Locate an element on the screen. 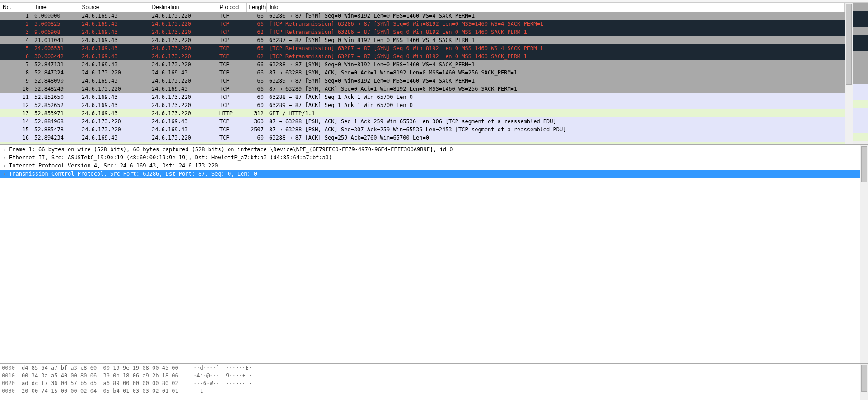 This screenshot has height=400, width=868. packet-scrollbar is located at coordinates (849, 73).